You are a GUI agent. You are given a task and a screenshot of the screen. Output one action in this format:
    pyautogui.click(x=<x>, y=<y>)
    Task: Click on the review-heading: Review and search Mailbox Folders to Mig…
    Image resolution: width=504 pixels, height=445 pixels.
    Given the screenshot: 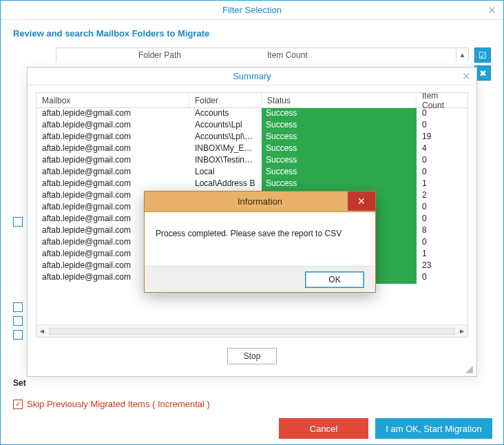 What is the action you would take?
    pyautogui.click(x=252, y=33)
    